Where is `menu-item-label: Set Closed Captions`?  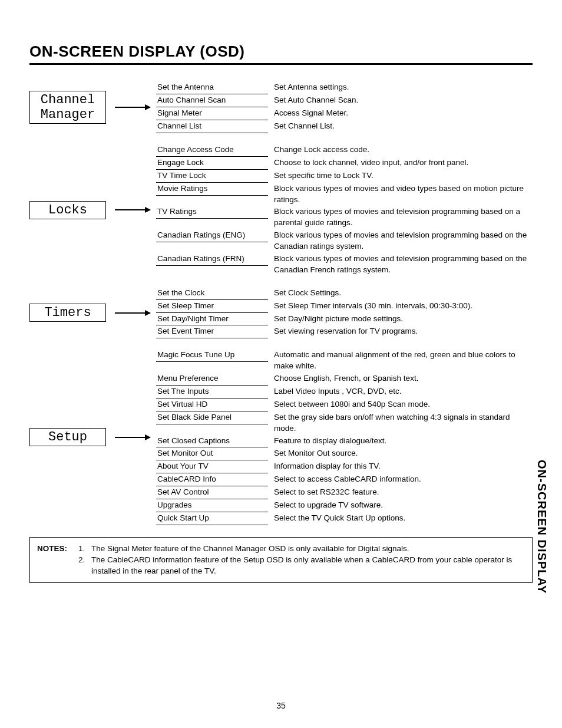
menu-item-label: Set Closed Captions is located at coordinates (212, 442).